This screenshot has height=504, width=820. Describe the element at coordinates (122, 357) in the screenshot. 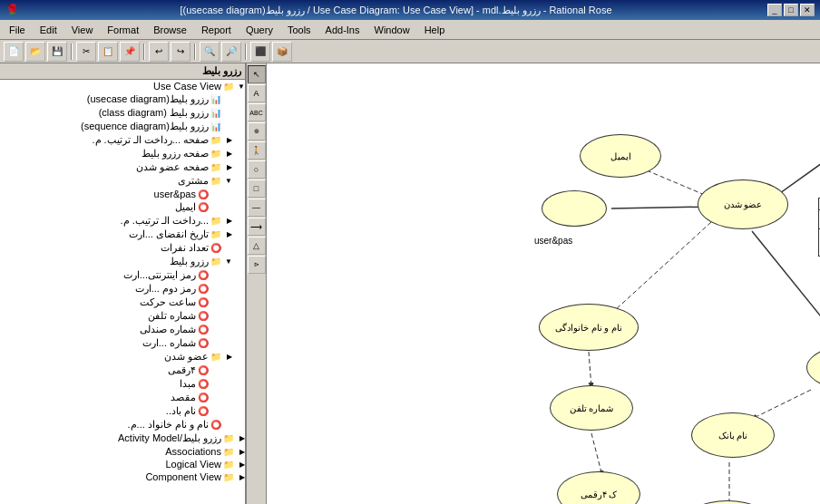

I see `tree-item: ▶ 📁 عضو شدن` at that location.